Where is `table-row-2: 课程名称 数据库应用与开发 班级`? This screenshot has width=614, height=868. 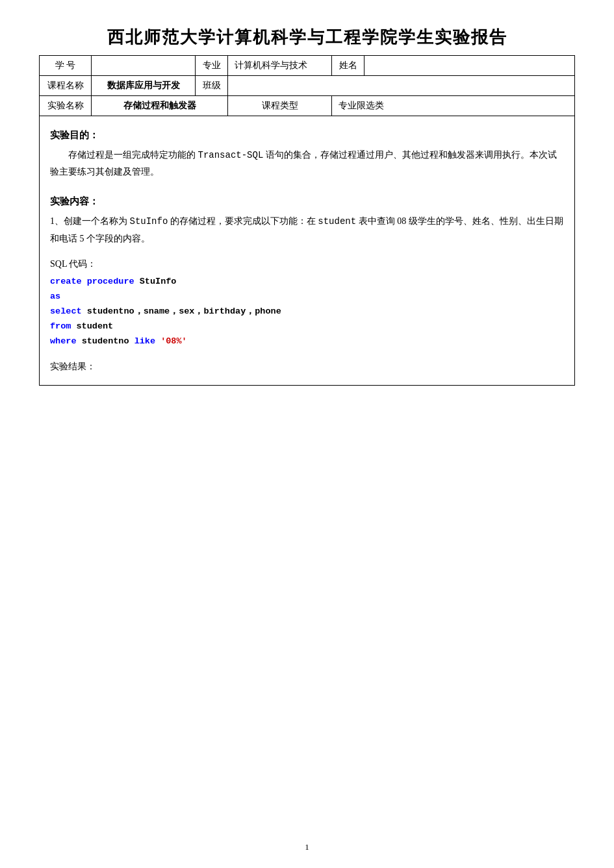 table-row-2: 课程名称 数据库应用与开发 班级 is located at coordinates (307, 86).